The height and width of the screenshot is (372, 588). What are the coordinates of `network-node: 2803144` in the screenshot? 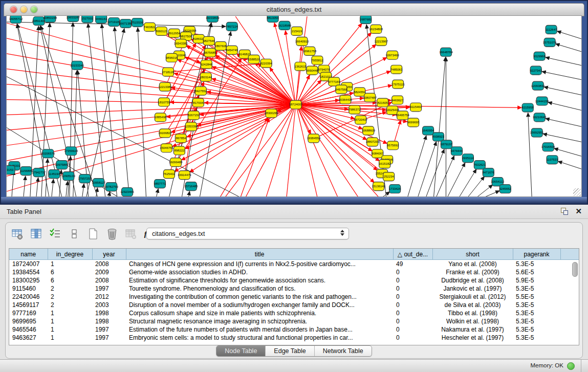 It's located at (206, 77).